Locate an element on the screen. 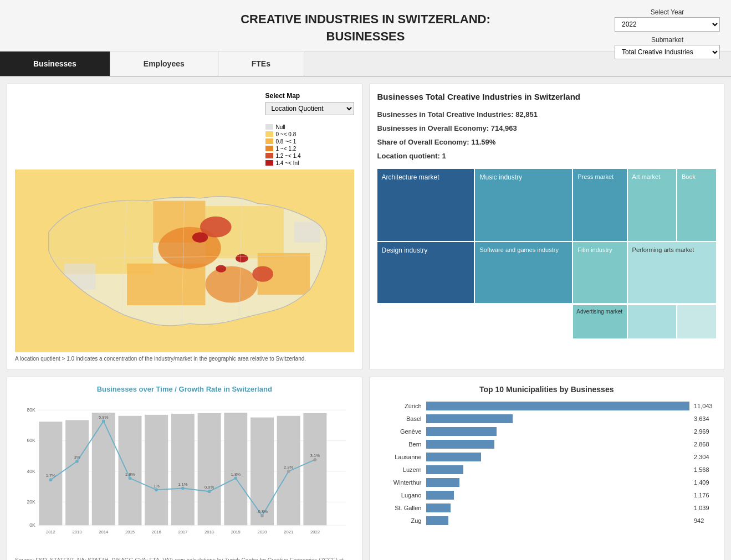 This screenshot has height=560, width=731. svg-text: 2014 is located at coordinates (104, 532).